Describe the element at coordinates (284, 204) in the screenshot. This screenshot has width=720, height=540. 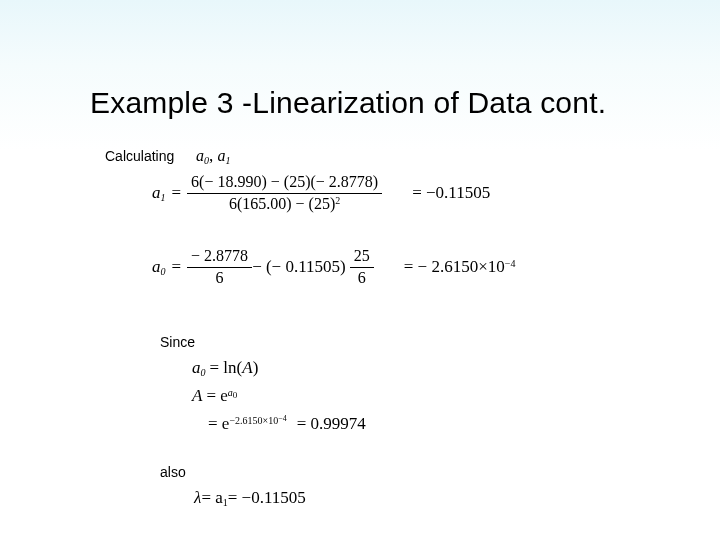
I see `a1-denominator: 6(165.00) − (25)2` at that location.